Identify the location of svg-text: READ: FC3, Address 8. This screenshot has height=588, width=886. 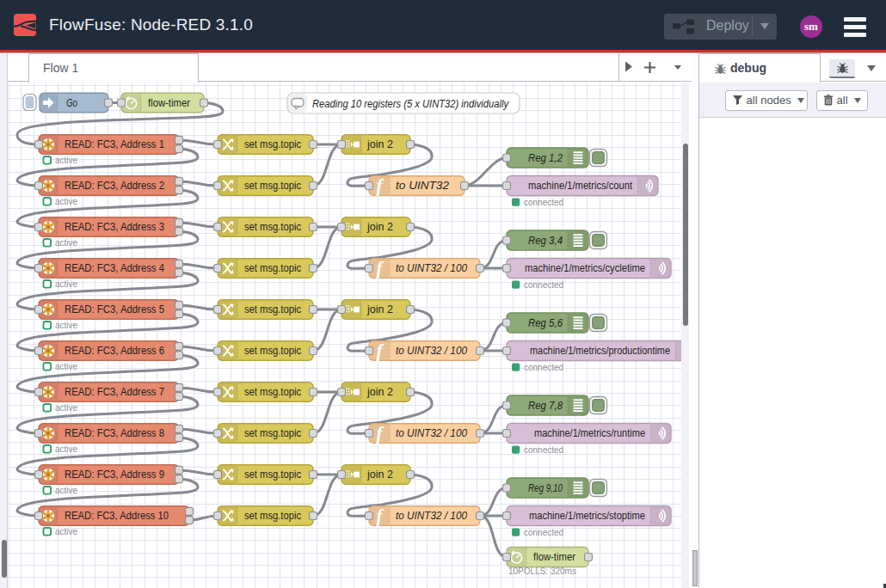
(114, 433).